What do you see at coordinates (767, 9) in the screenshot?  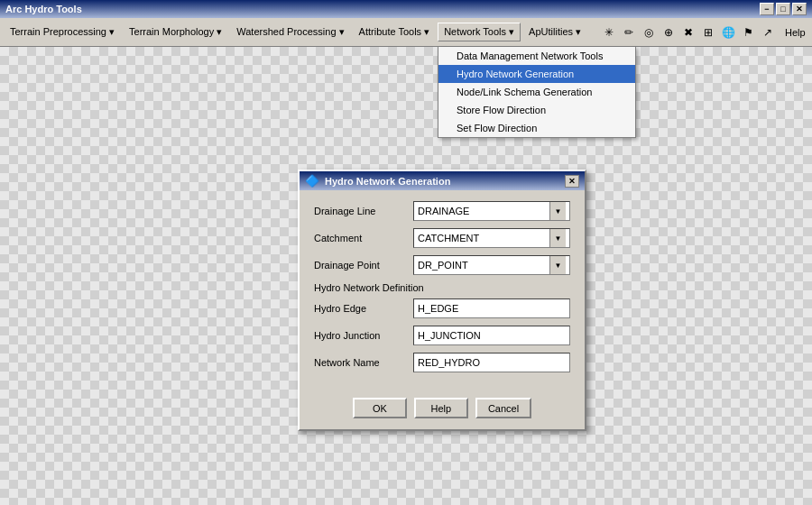 I see `minimize-button: −` at bounding box center [767, 9].